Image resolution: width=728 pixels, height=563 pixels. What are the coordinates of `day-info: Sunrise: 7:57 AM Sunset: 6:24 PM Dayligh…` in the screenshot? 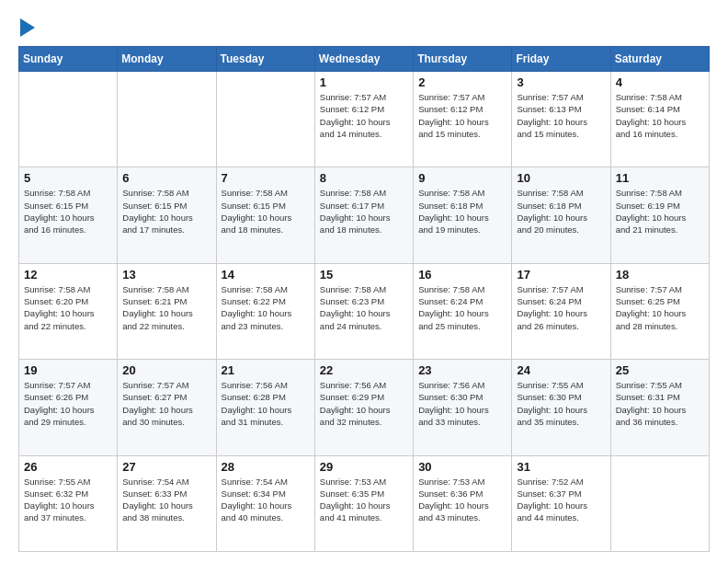 It's located at (561, 307).